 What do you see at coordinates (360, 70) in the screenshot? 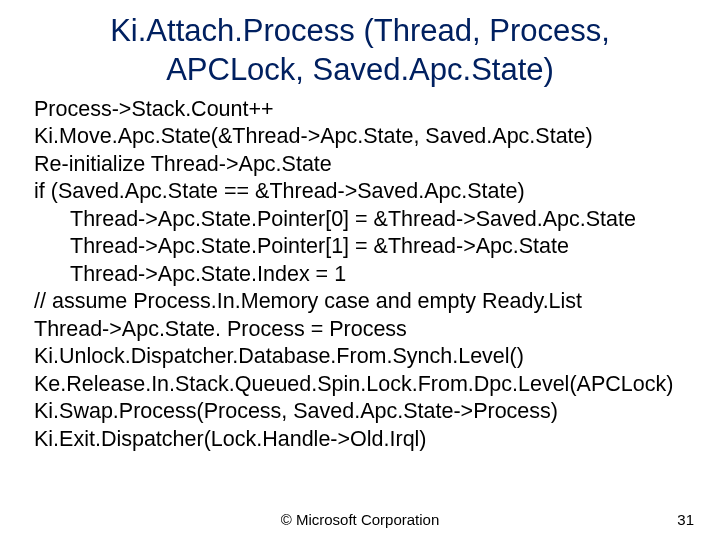
I see `title-line-2: APCLock, Saved.Apc.State)` at bounding box center [360, 70].